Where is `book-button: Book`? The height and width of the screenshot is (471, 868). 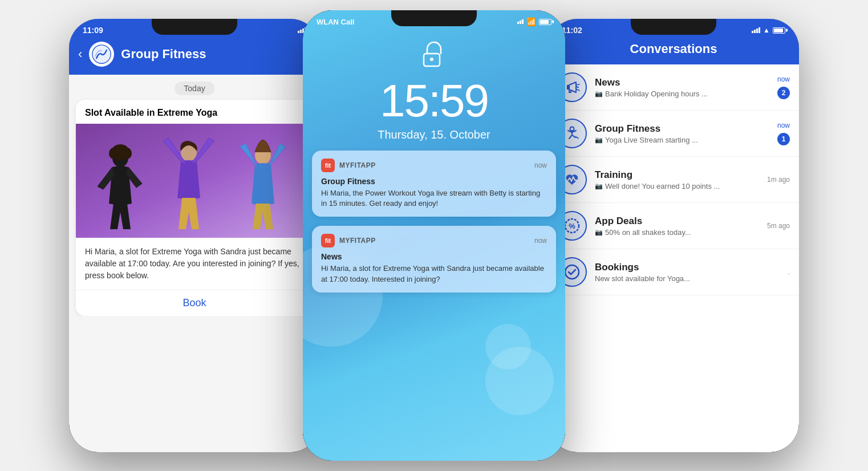 book-button: Book is located at coordinates (194, 303).